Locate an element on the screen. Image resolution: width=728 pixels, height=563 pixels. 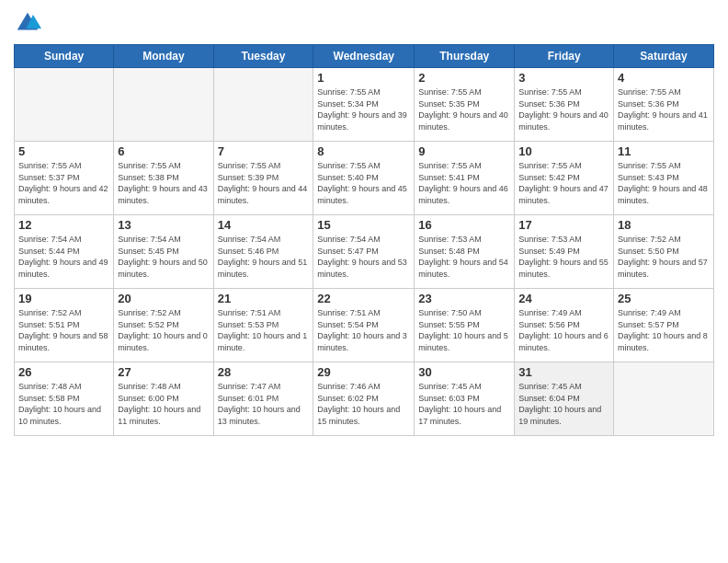
day-detail: Sunrise: 7:48 AMSunset: 6:00 PMDaylight:… is located at coordinates (164, 404).